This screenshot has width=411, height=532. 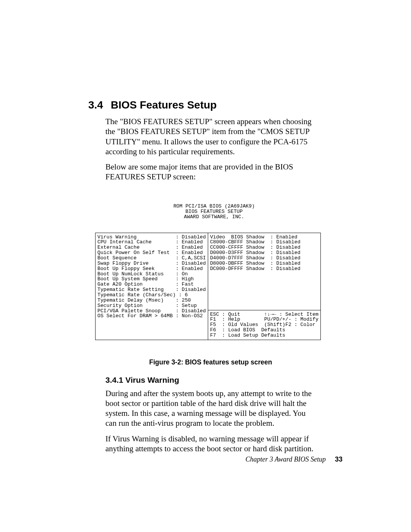 What do you see at coordinates (214, 212) in the screenshot?
I see `bios-header: ROM PCI/ISA BIOS (2A69JAK9) BIOS FEATURE…` at bounding box center [214, 212].